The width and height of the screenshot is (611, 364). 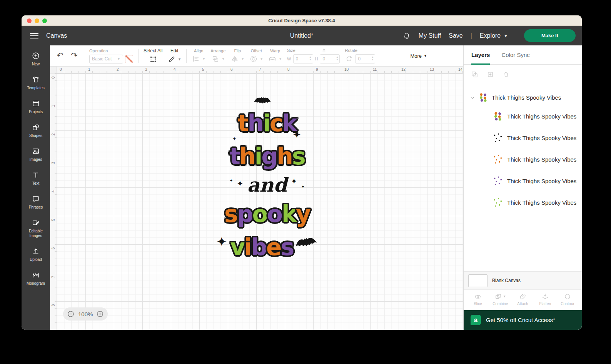 I want to click on group-layers-icon, so click(x=475, y=75).